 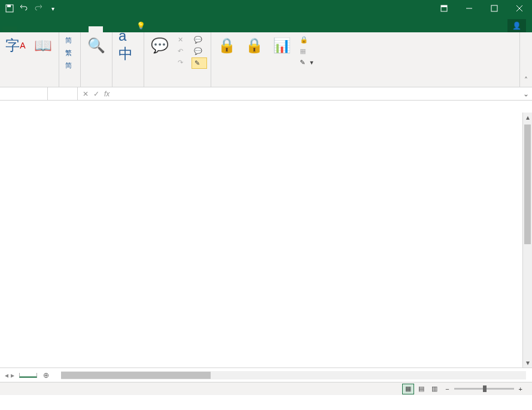 What do you see at coordinates (7, 375) in the screenshot?
I see `sheet-nav-prev-icon: ◂` at bounding box center [7, 375].